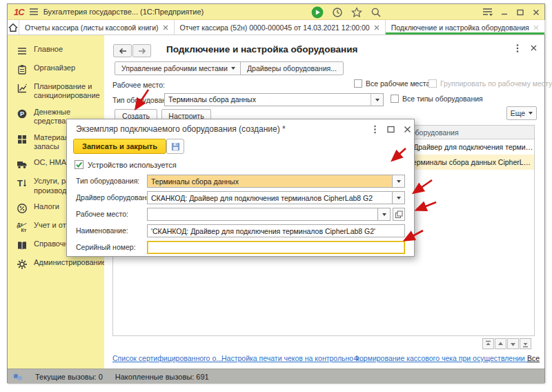 The height and width of the screenshot is (392, 552). What do you see at coordinates (106, 247) in the screenshot?
I see `field-label: Серийный номер:` at bounding box center [106, 247].